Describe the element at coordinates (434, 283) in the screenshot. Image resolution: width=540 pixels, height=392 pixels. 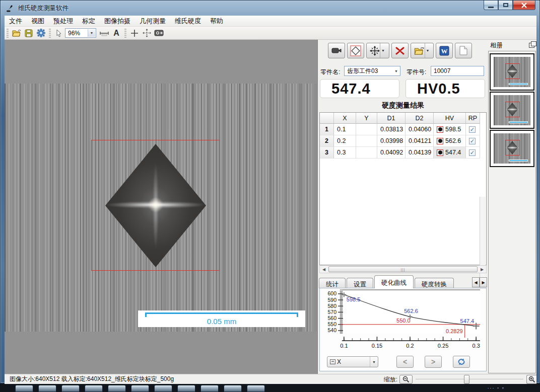
I see `tab-hardness-convert: 硬度转换` at that location.